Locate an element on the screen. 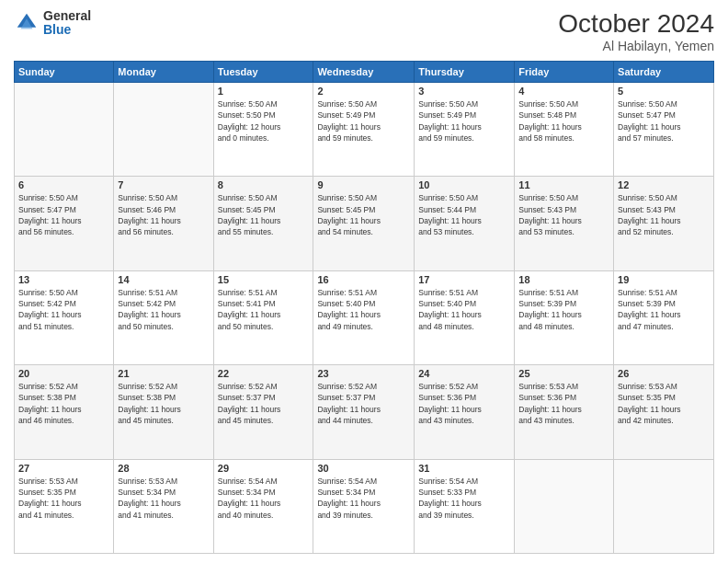 The width and height of the screenshot is (728, 563). day-number: 29 is located at coordinates (264, 468).